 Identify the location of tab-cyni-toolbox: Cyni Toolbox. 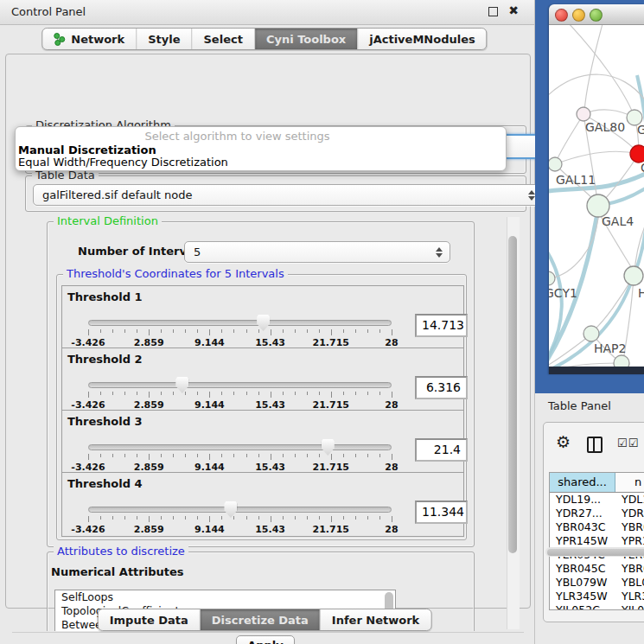
(306, 39).